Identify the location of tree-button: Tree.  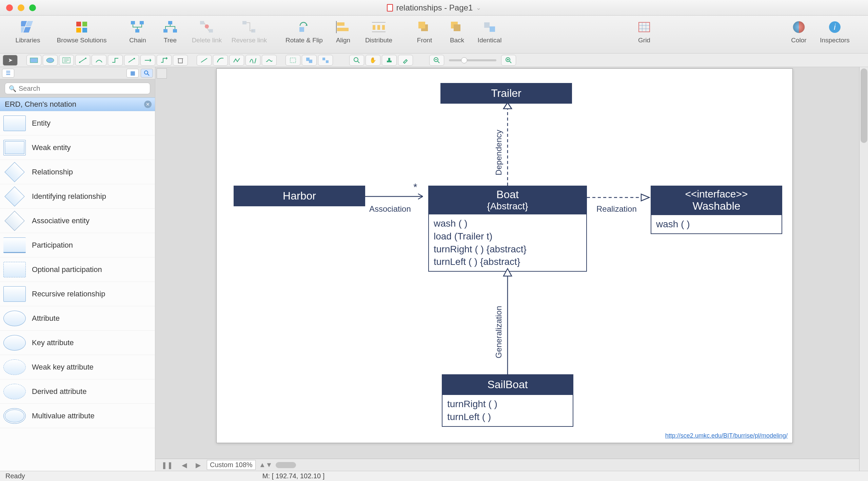
(170, 31).